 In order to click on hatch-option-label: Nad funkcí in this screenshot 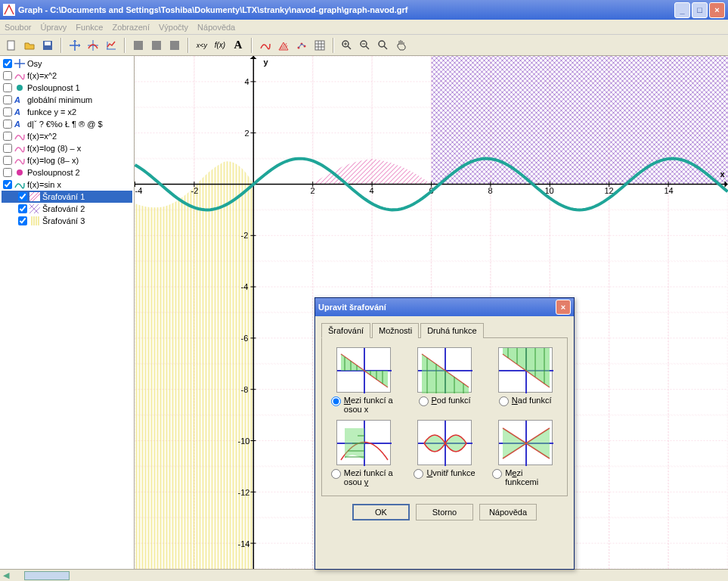, I will do `click(532, 400)`.